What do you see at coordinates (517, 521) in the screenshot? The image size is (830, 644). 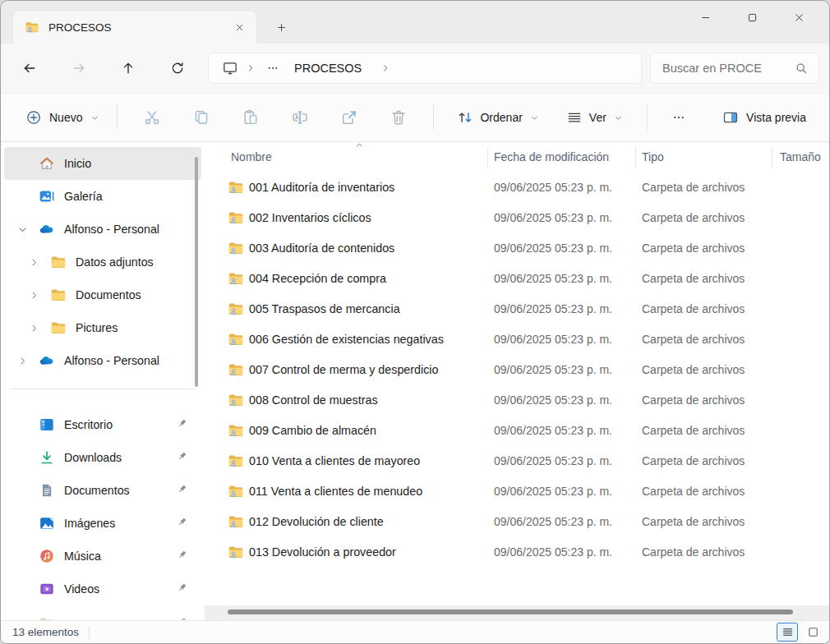 I see `file-row: 012 Devolución de cliente09/06/2025 05:2…` at bounding box center [517, 521].